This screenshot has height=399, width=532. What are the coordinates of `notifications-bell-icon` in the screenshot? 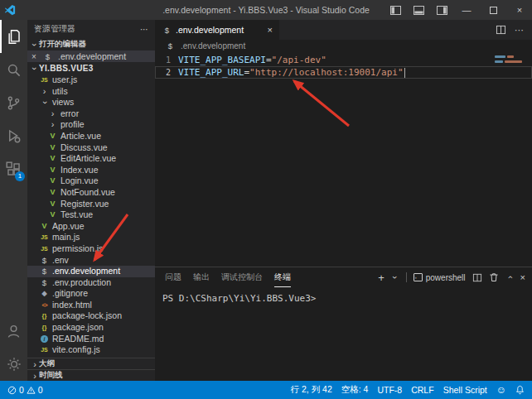 It's located at (520, 390).